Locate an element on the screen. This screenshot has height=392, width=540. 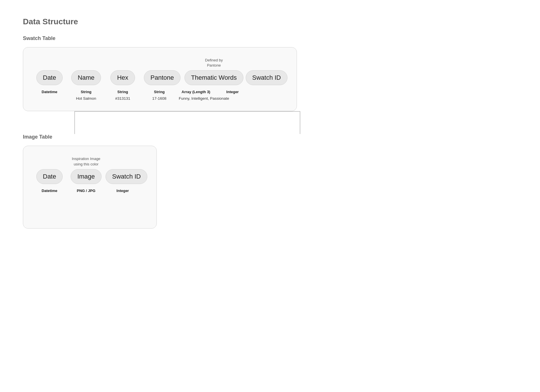
image-table-title: Image Table is located at coordinates (90, 137).